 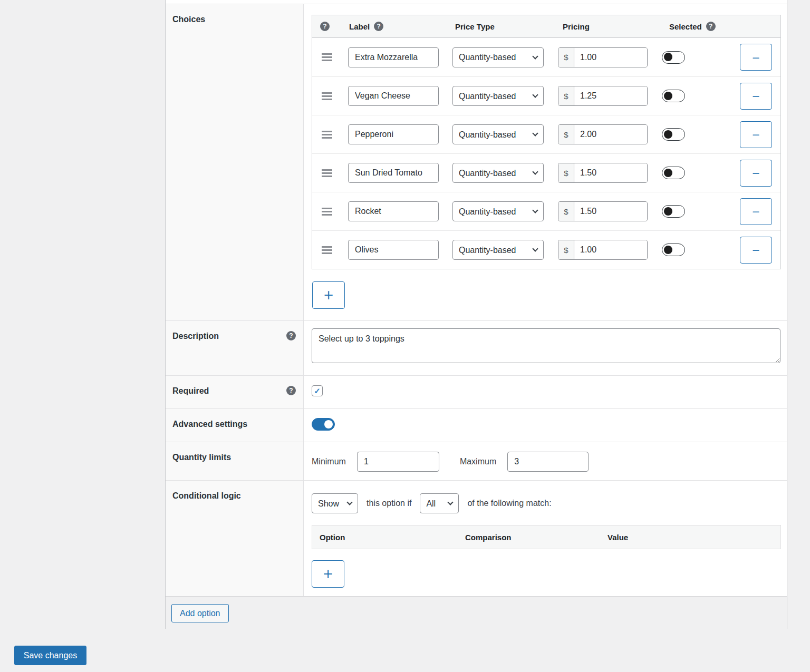 I want to click on choices-label-cell: Choices, so click(x=235, y=162).